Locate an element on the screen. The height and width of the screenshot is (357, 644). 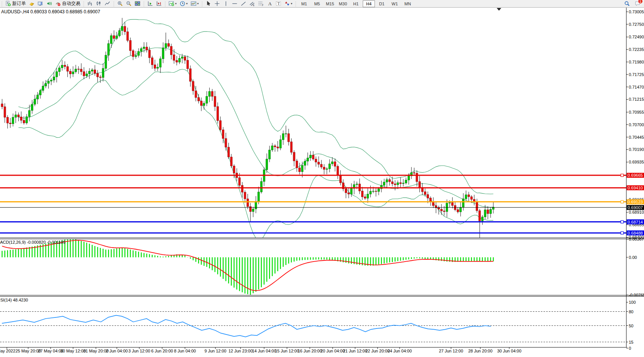
time-axis-label: 25 May 20:00 is located at coordinates (28, 351).